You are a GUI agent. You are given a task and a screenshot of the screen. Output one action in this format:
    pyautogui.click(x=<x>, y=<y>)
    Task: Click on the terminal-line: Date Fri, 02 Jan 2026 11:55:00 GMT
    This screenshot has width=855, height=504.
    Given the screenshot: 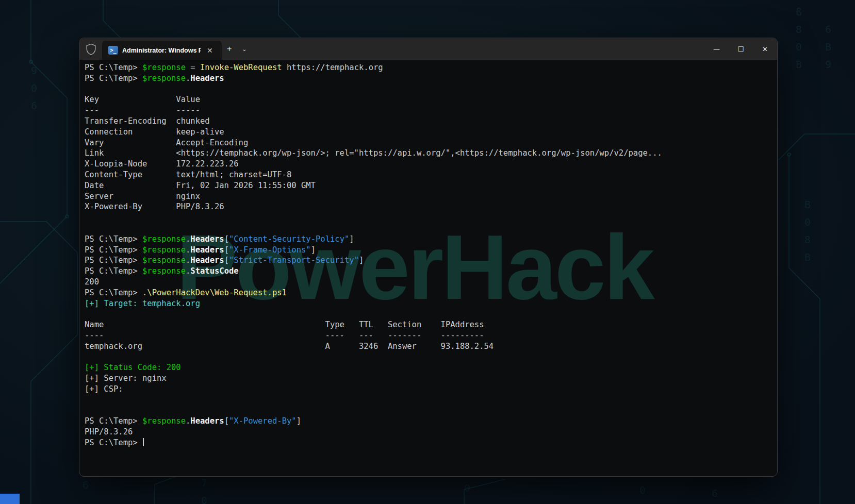 What is the action you would take?
    pyautogui.click(x=431, y=186)
    